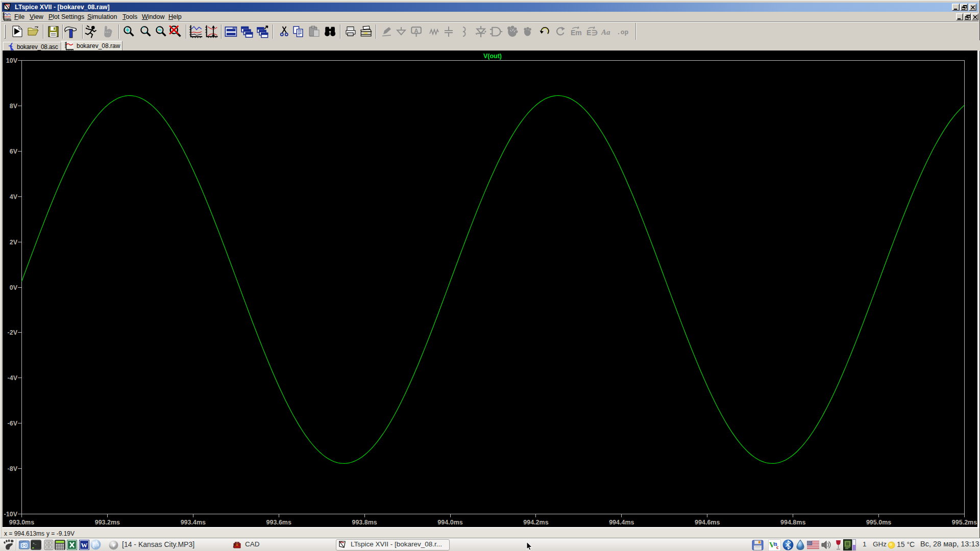  What do you see at coordinates (965, 522) in the screenshot?
I see `svg-text: 995.2ms` at bounding box center [965, 522].